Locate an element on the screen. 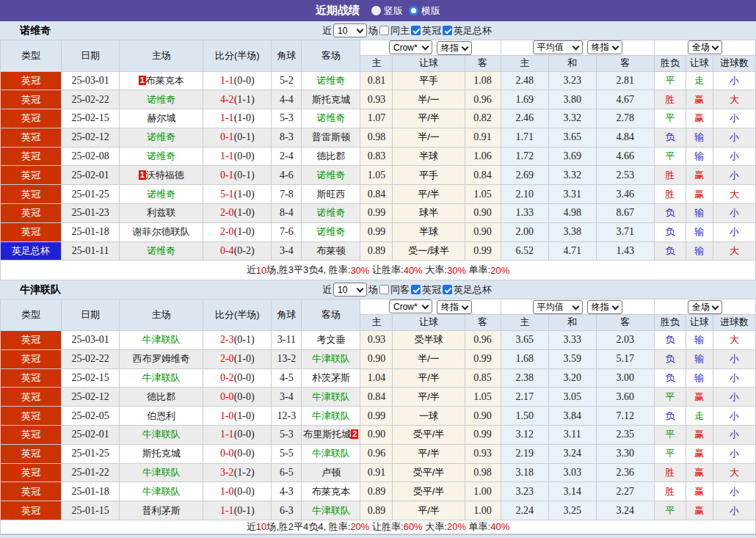  avg-away-cell: 2.53 is located at coordinates (625, 175).